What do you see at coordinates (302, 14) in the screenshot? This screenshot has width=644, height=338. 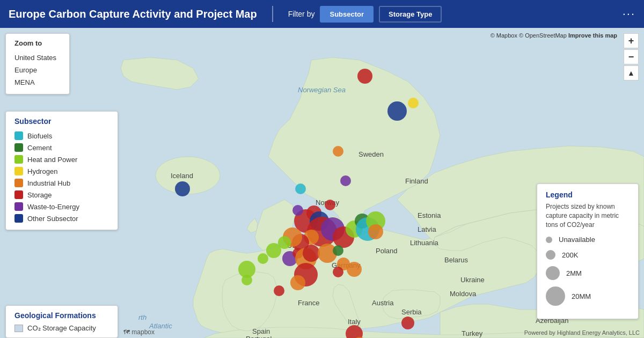 I see `filter-label: Filter by` at bounding box center [302, 14].